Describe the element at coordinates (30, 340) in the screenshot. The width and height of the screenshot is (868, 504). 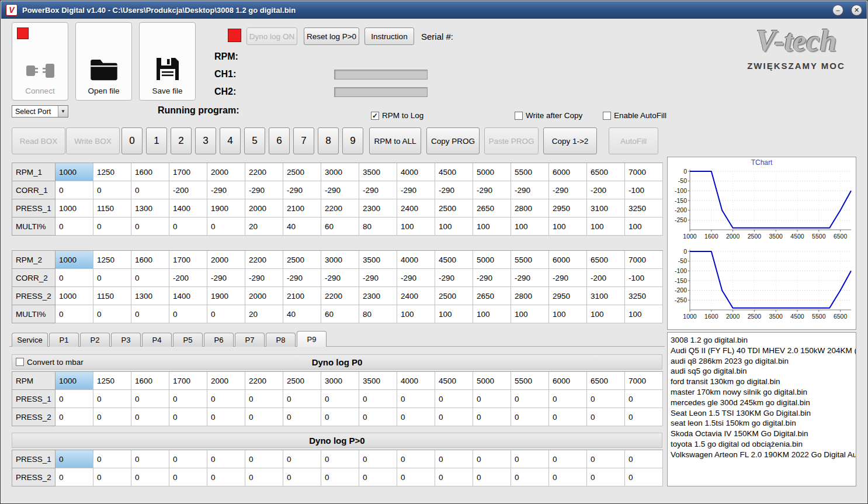
I see `tab-service: Service` at that location.